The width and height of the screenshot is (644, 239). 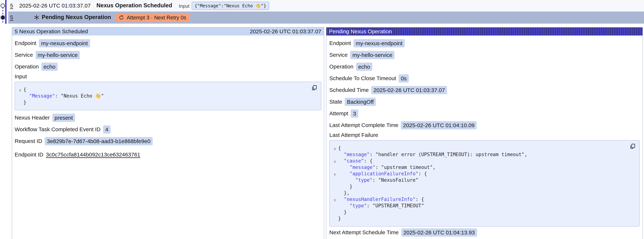 I want to click on code-text: "Message": "Nexus Echo 👋", so click(x=64, y=96).